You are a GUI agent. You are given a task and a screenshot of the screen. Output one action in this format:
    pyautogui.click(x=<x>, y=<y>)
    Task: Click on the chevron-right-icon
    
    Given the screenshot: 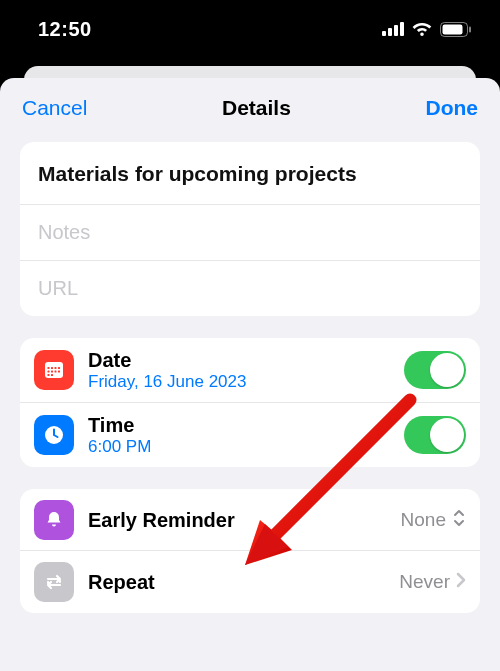 What is the action you would take?
    pyautogui.click(x=461, y=582)
    